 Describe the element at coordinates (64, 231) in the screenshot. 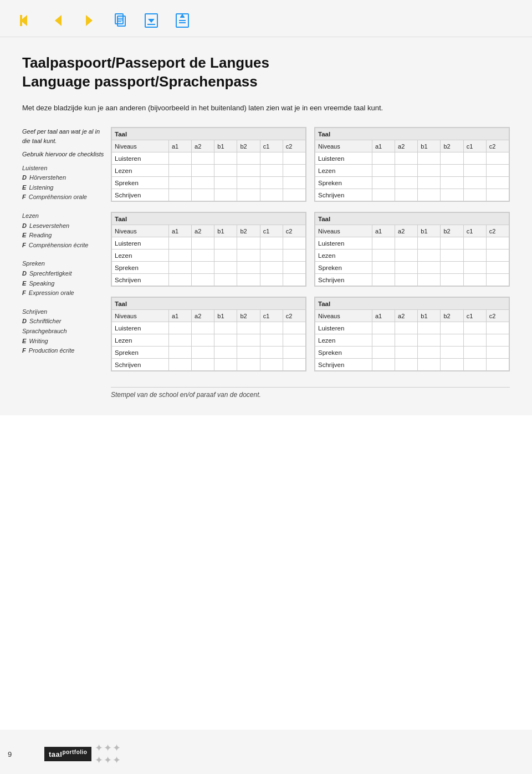

I see `sidebar-section-lezen: Lezen D Leseverstehen E Reading F Compré…` at that location.